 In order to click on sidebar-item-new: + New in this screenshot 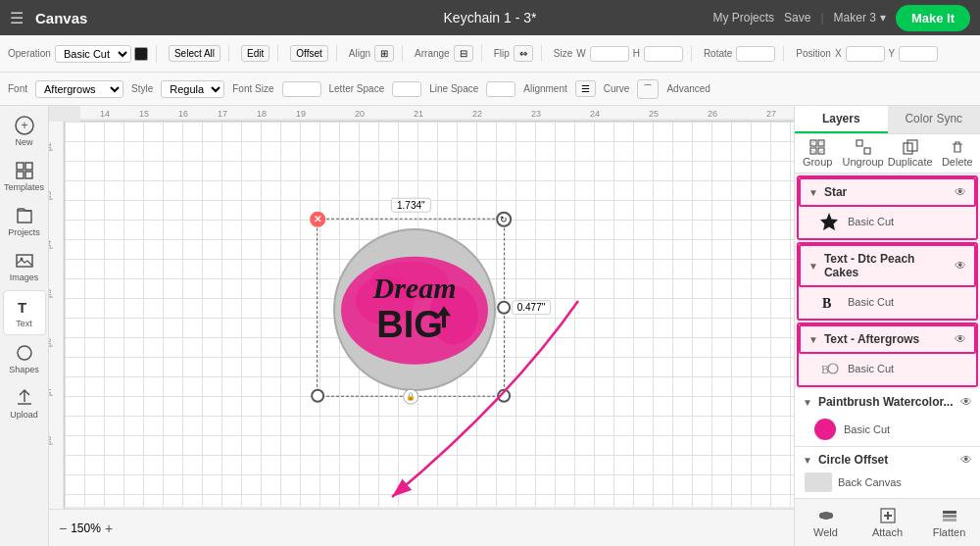, I will do `click(24, 131)`.